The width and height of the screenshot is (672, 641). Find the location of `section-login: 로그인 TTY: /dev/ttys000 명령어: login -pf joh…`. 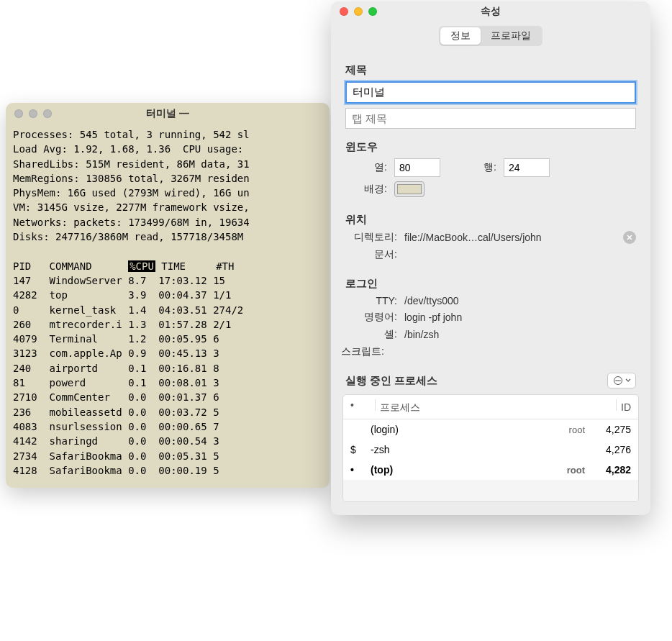

section-login: 로그인 TTY: /dev/ttys000 명령어: login -pf joh… is located at coordinates (491, 317).